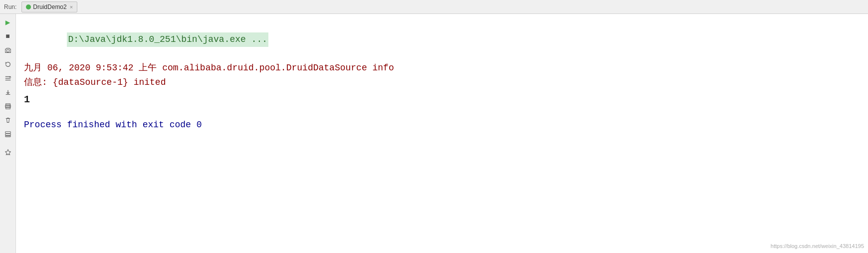  What do you see at coordinates (8, 120) in the screenshot?
I see `delete-button` at bounding box center [8, 120].